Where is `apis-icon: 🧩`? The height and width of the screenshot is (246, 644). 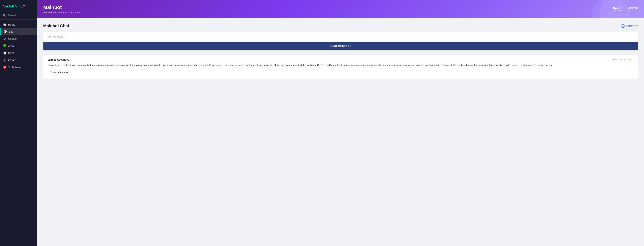 apis-icon: 🧩 is located at coordinates (4, 46).